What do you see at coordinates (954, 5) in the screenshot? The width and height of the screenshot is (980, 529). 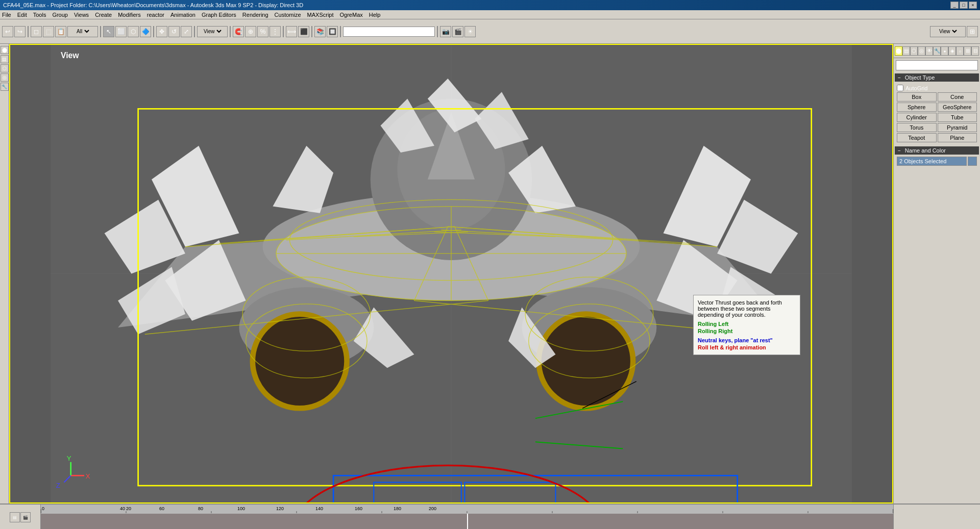 I see `minimize-btn: _` at bounding box center [954, 5].